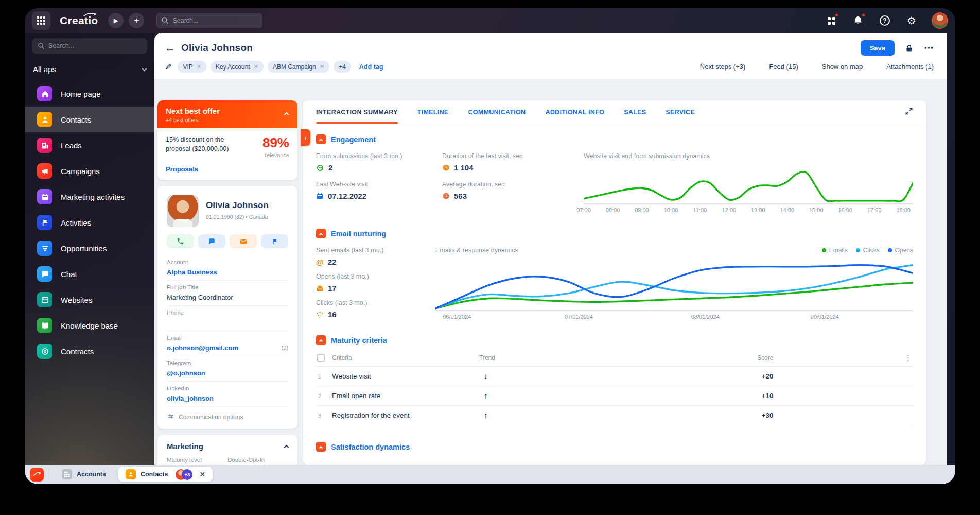 This screenshot has height=515, width=980. Describe the element at coordinates (186, 373) in the screenshot. I see `telegram-link: @o.johnson` at that location.